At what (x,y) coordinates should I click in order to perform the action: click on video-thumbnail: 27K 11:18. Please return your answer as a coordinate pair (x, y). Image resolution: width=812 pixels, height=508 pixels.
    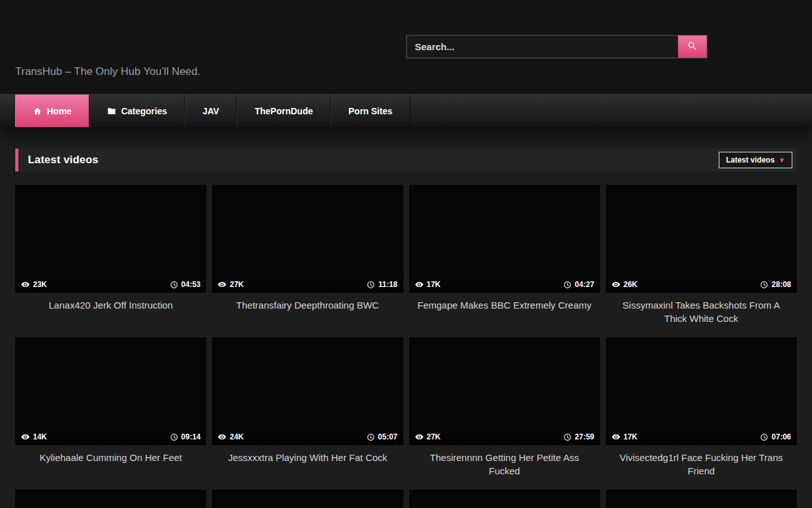
    Looking at the image, I should click on (307, 239).